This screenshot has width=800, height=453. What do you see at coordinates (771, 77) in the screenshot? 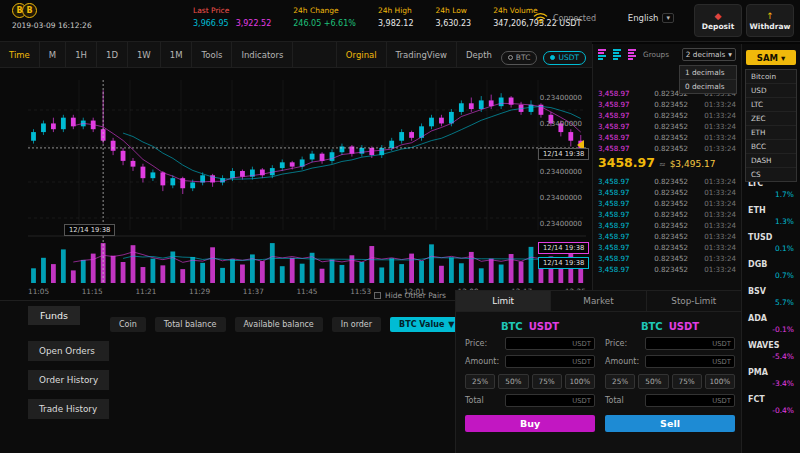
I see `market-option-bitcoin: Bitcoin` at bounding box center [771, 77].